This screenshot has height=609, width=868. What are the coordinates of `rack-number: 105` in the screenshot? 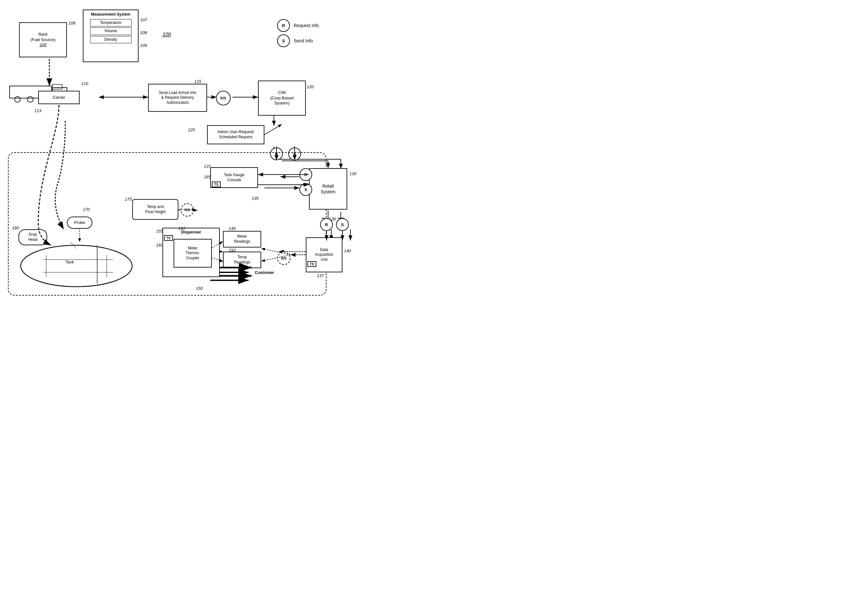 It's located at (43, 45).